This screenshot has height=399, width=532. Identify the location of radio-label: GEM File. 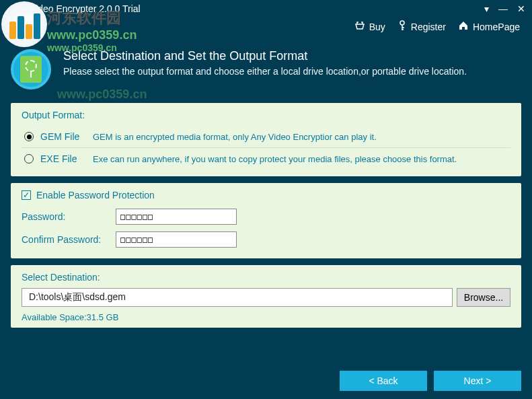
(63, 137).